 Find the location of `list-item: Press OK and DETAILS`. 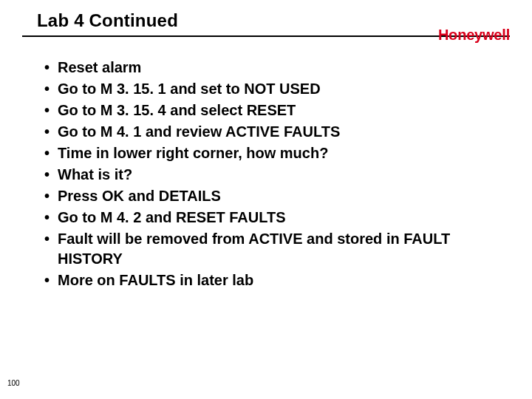

list-item: Press OK and DETAILS is located at coordinates (270, 197).